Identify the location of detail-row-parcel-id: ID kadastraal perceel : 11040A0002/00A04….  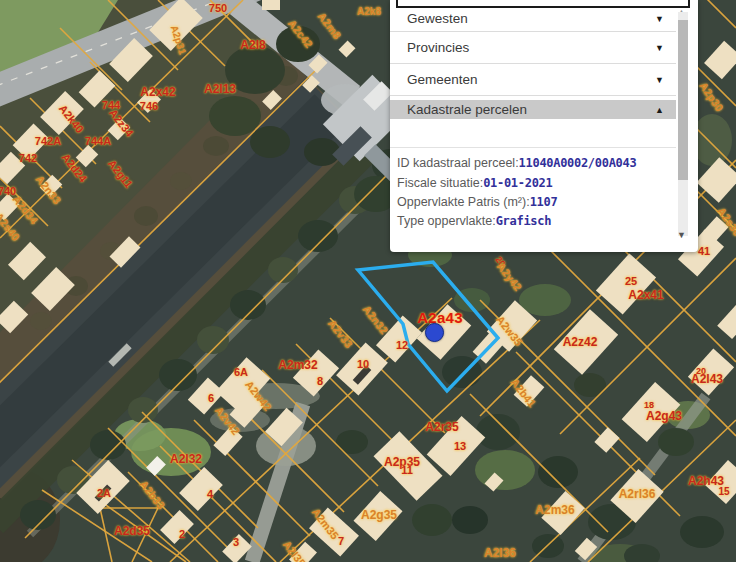
(516, 162).